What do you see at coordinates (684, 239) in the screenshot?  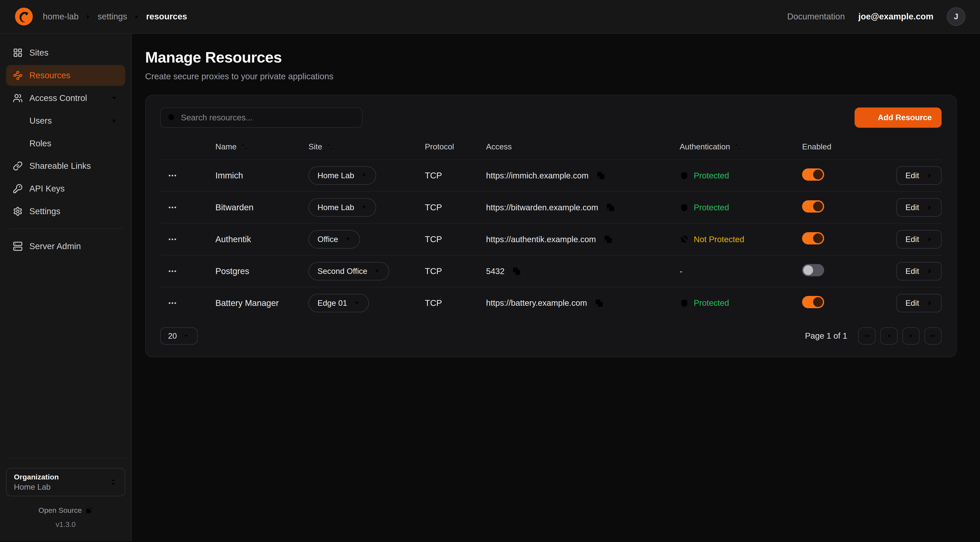 I see `shield-off-icon` at bounding box center [684, 239].